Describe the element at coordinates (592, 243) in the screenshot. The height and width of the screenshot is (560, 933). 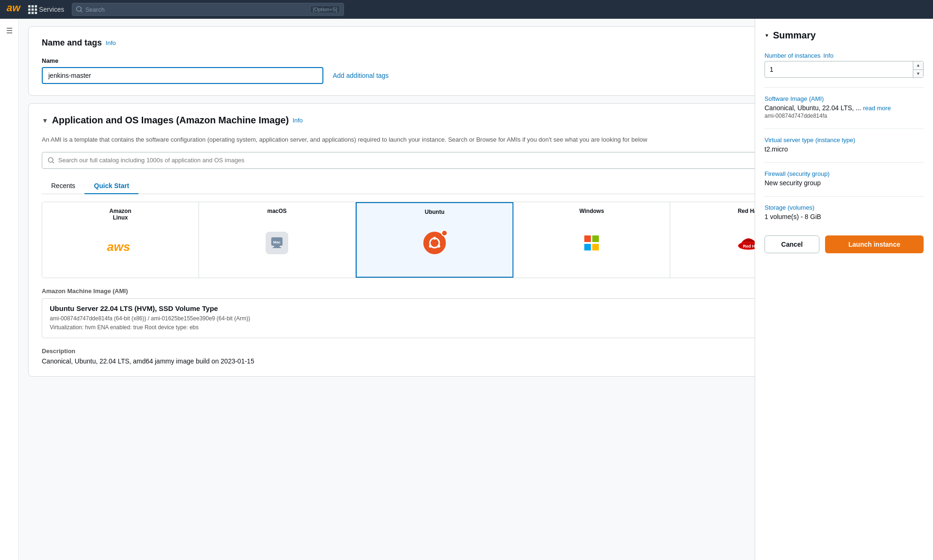
I see `windows-logo` at that location.